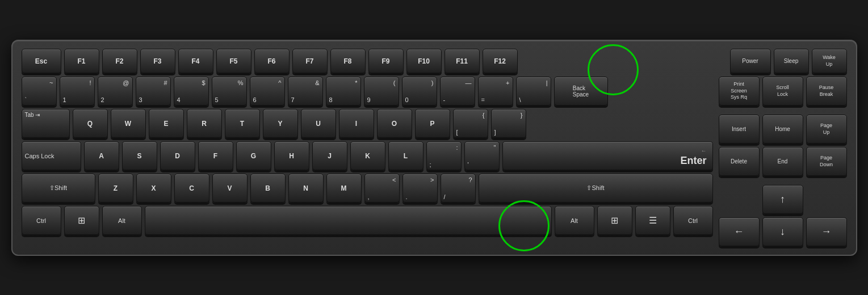 The image size is (868, 295). What do you see at coordinates (348, 61) in the screenshot?
I see `key-f8: F8` at bounding box center [348, 61].